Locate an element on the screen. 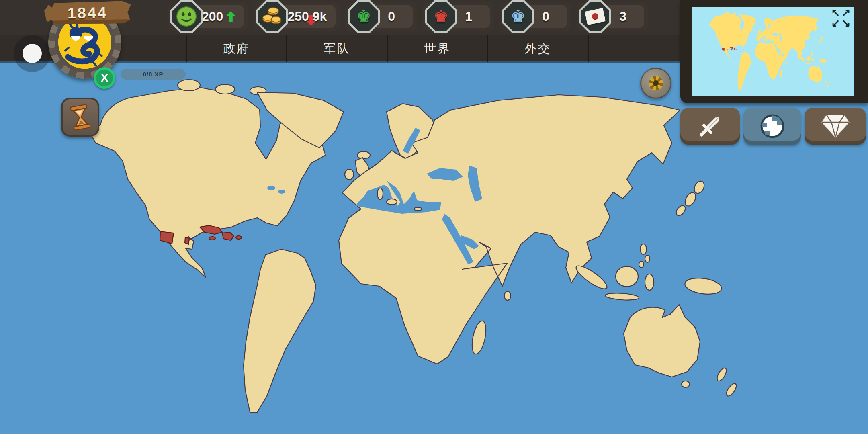 The image size is (868, 434). globe-icon is located at coordinates (772, 126).